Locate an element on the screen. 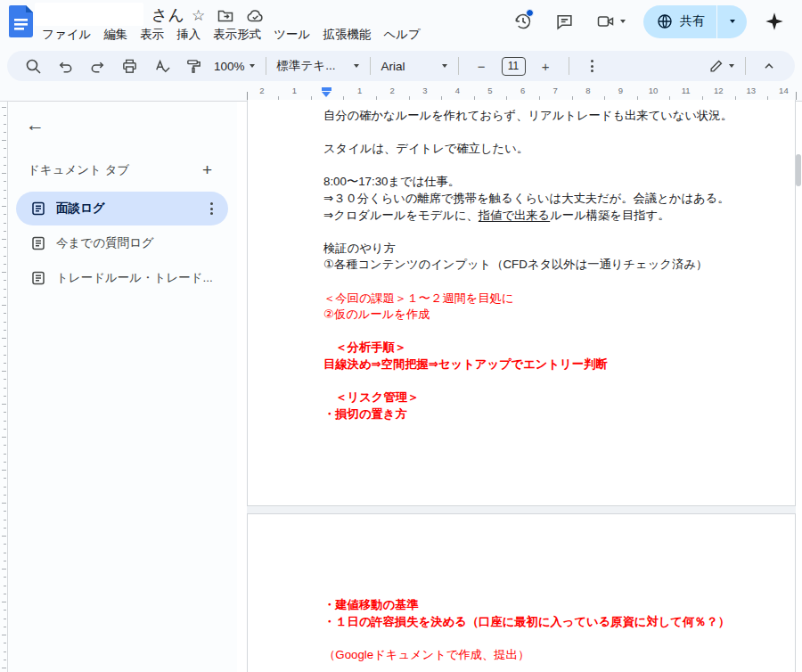  ruler-number: 1 is located at coordinates (294, 91).